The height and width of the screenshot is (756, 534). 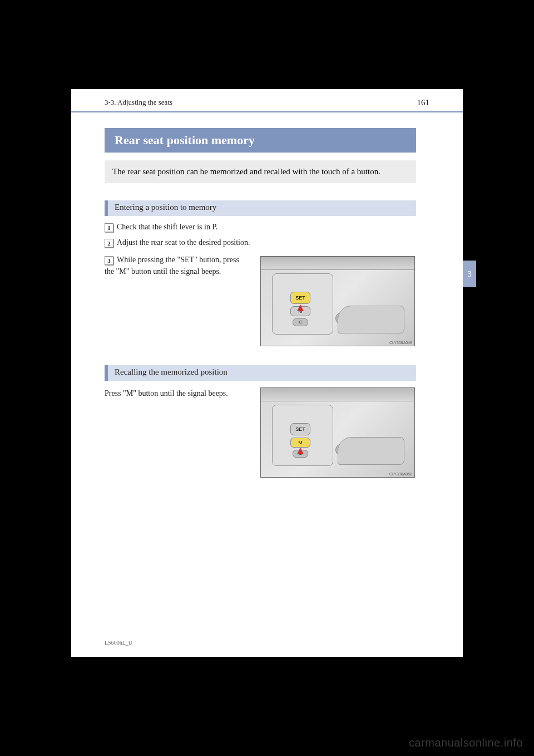 I want to click on set-button: SET, so click(x=300, y=429).